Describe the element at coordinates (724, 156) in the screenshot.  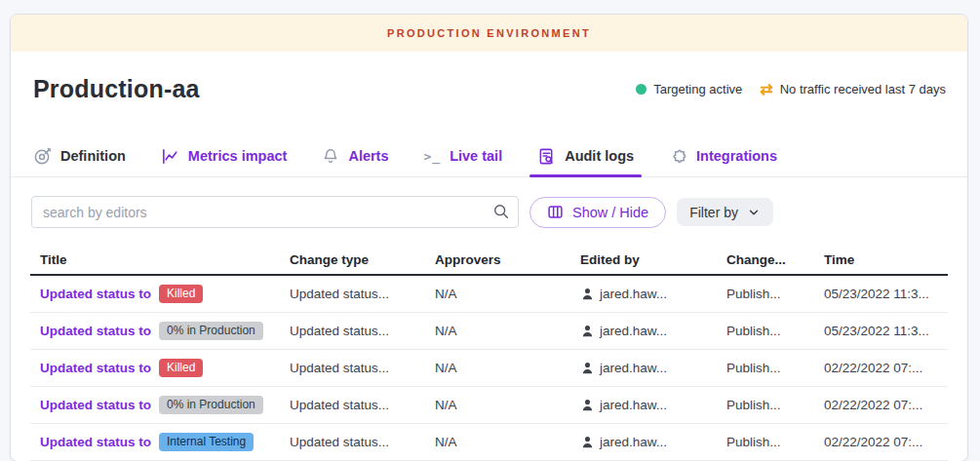
I see `tab-integrations: Integrations` at that location.